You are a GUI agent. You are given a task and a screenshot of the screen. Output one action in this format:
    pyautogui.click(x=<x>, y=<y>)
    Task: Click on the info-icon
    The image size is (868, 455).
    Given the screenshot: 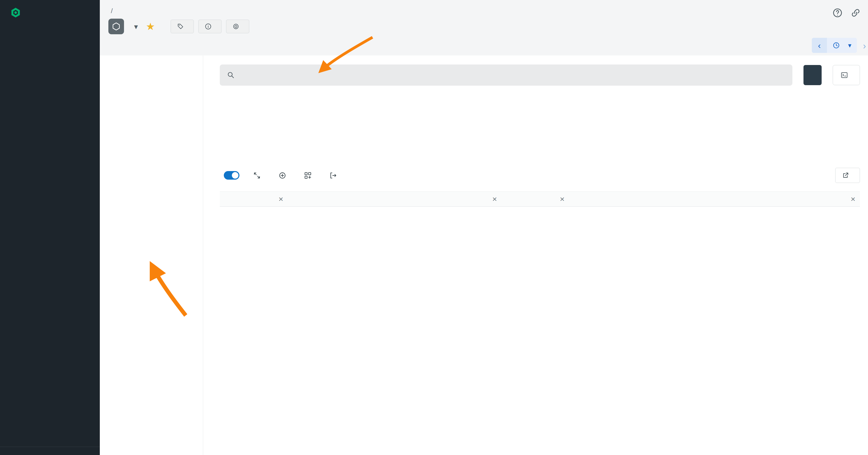 What is the action you would take?
    pyautogui.click(x=208, y=26)
    